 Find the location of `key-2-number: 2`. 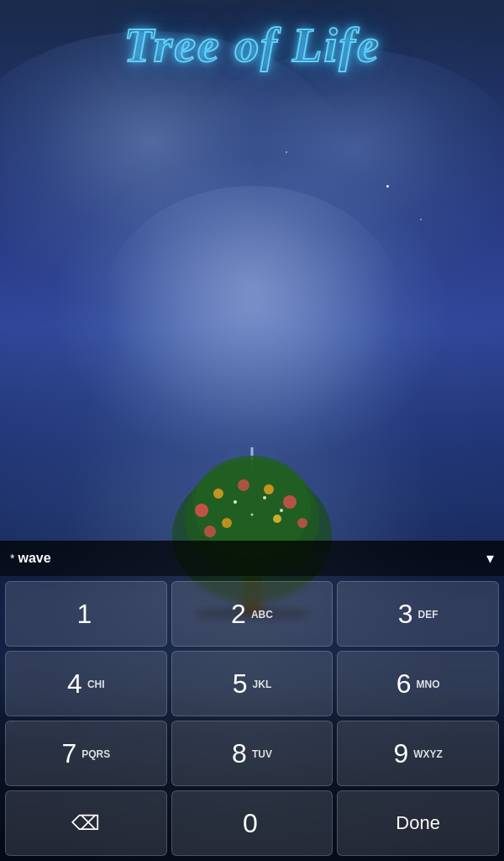

key-2-number: 2 is located at coordinates (239, 614).